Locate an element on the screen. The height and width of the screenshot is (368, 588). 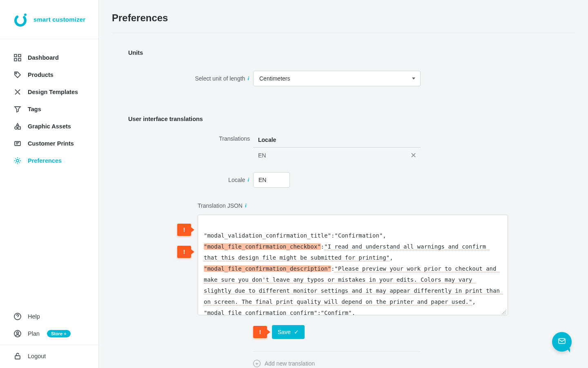
sidebar-item-graphic-assets: Graphic Assets is located at coordinates (49, 126).